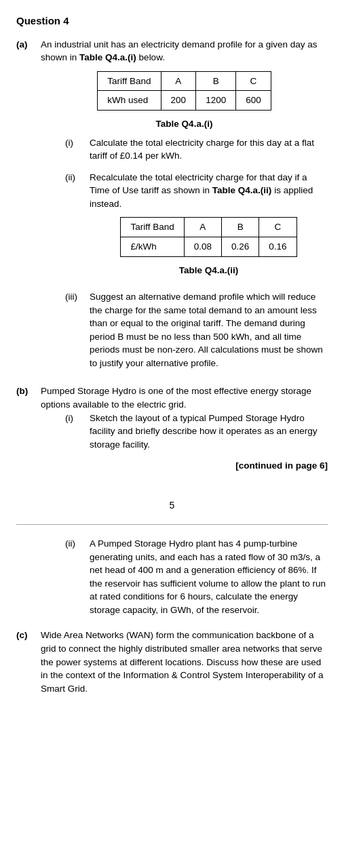  I want to click on table1-row1-col3: 600, so click(254, 100).